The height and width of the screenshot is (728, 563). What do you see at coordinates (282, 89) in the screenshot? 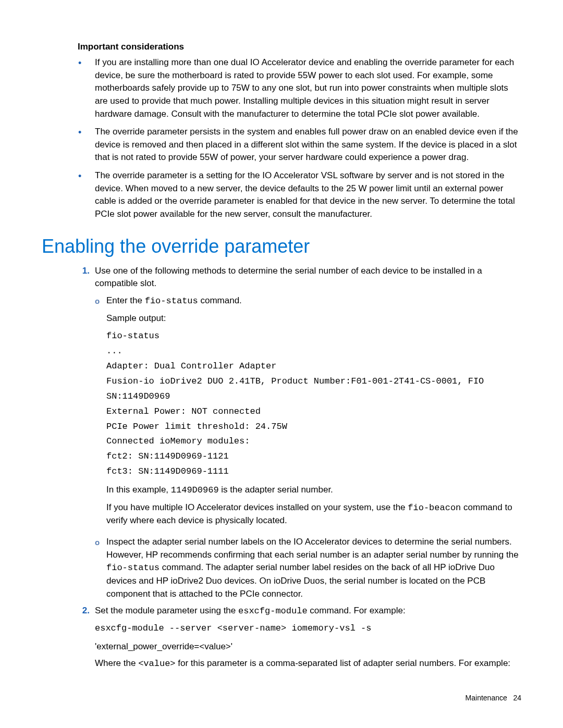
I see `list-item: • If you are installing more than one du…` at bounding box center [282, 89].